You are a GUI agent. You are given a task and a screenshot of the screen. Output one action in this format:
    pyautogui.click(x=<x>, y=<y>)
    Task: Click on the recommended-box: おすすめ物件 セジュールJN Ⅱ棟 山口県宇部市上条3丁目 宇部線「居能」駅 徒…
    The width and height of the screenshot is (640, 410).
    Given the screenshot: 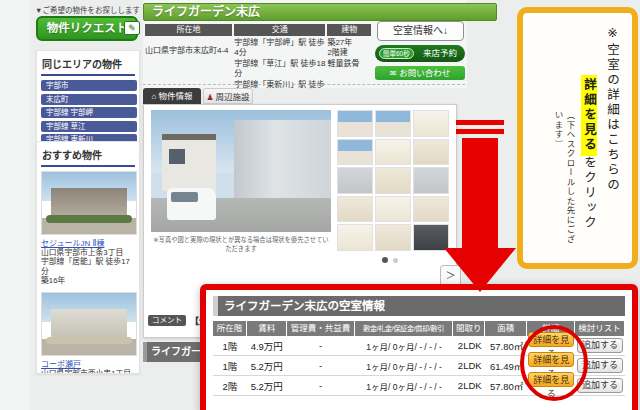 What is the action you would take?
    pyautogui.click(x=88, y=258)
    